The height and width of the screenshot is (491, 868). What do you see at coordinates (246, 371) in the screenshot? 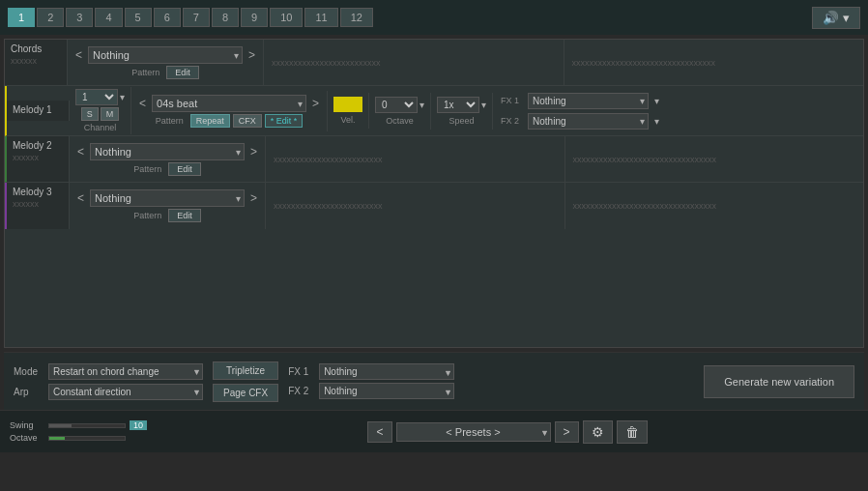
I see `tripletize-button: Tripletize` at bounding box center [246, 371].